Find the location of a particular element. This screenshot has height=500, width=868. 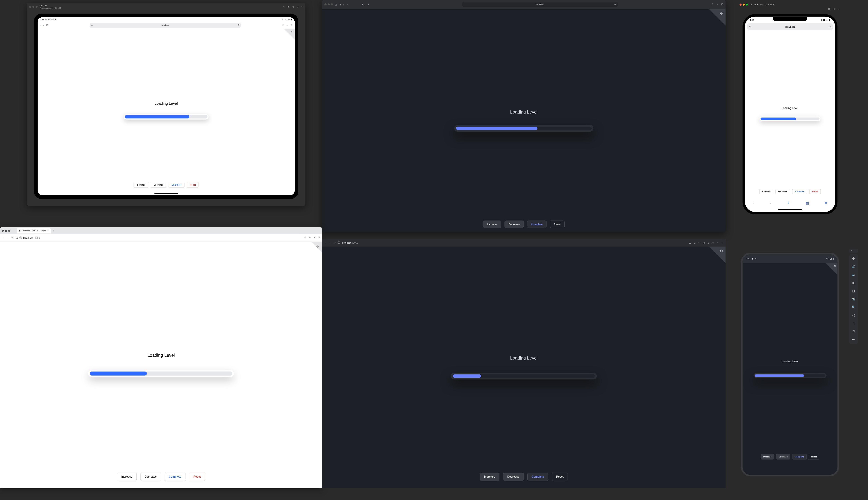

ipad-url-field: AA localhost ⟳ is located at coordinates (165, 25).